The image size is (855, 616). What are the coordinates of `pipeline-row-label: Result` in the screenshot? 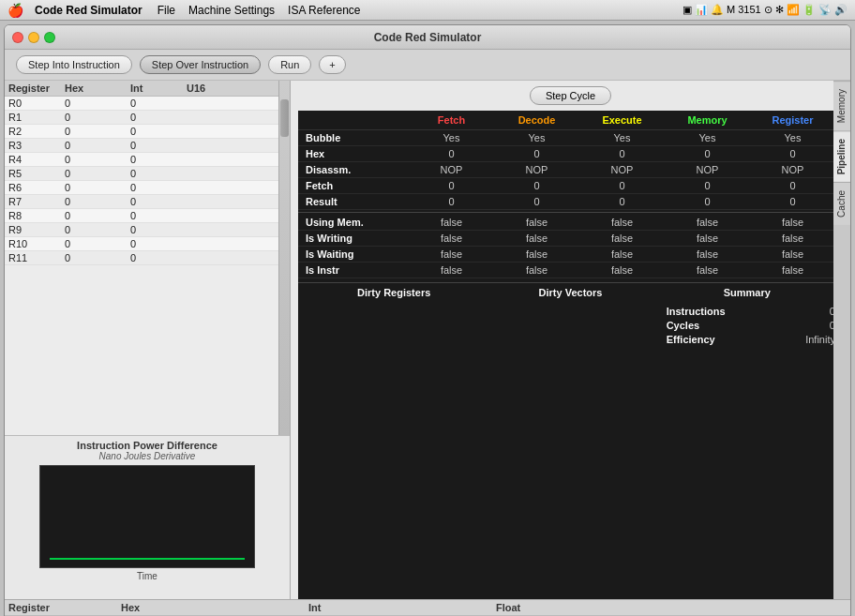 It's located at (357, 202).